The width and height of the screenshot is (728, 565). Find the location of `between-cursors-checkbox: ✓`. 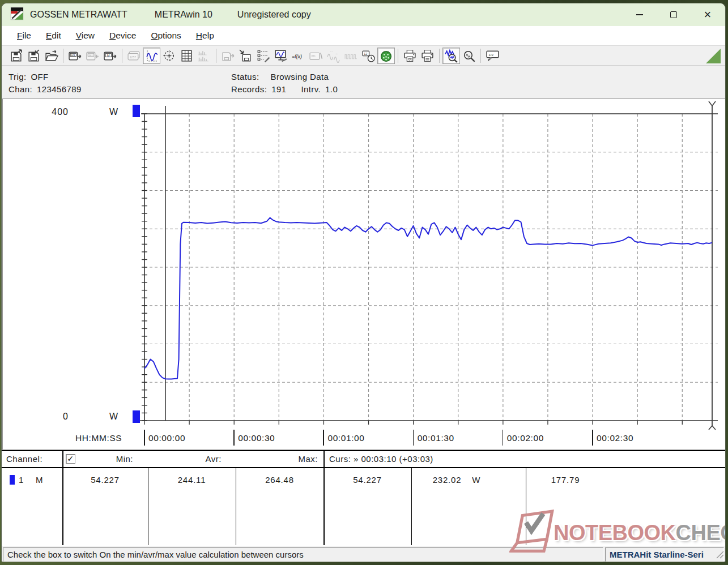

between-cursors-checkbox: ✓ is located at coordinates (70, 459).